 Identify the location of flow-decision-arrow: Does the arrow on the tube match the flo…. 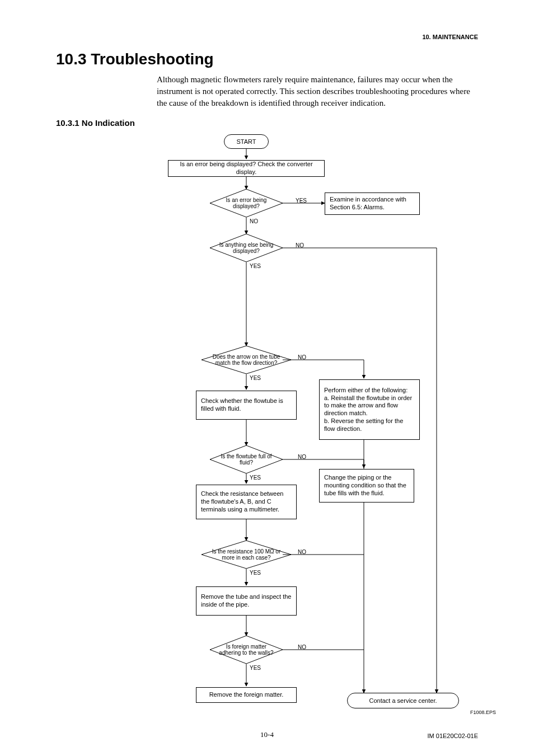
(246, 360).